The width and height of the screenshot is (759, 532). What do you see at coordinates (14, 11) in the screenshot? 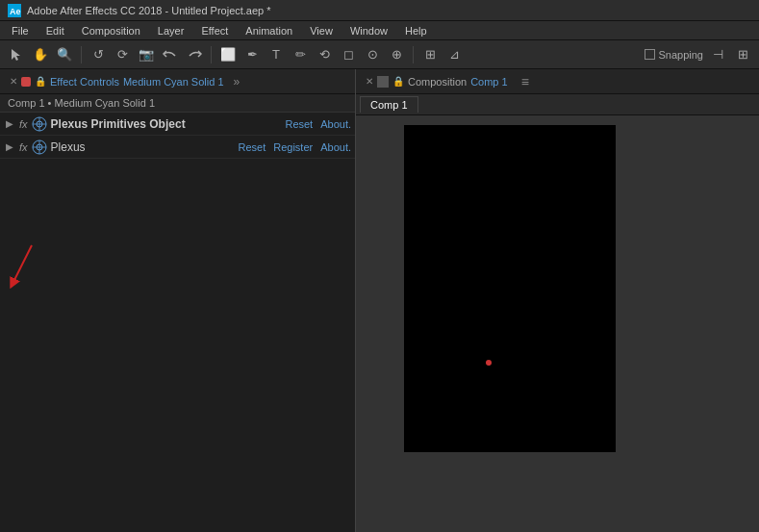
I see `app-icon: Ae` at bounding box center [14, 11].